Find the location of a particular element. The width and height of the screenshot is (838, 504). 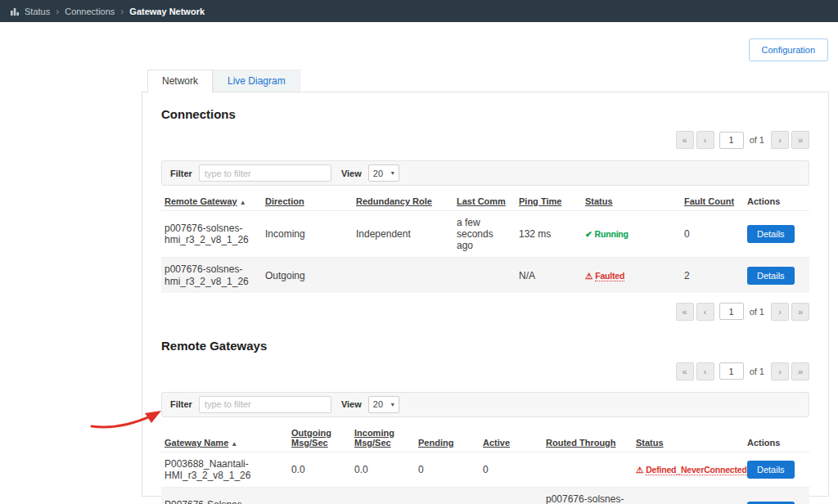

routed-through-cell is located at coordinates (588, 470).